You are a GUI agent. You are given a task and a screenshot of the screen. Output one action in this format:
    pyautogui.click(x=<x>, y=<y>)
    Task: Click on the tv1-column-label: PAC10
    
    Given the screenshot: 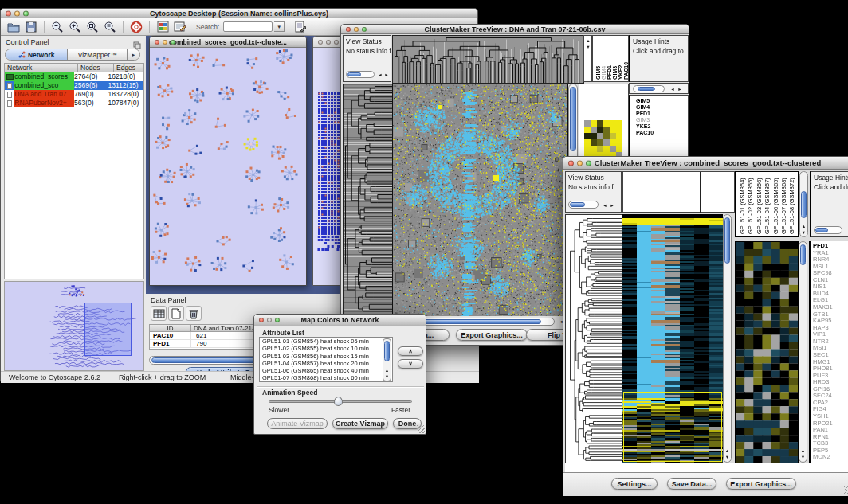 What is the action you would take?
    pyautogui.click(x=626, y=59)
    